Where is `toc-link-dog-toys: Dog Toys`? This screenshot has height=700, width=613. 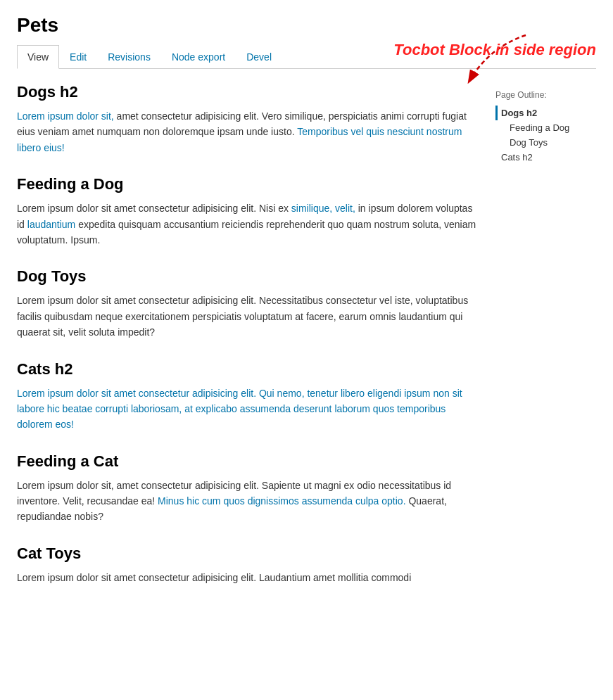 toc-link-dog-toys: Dog Toys is located at coordinates (529, 142).